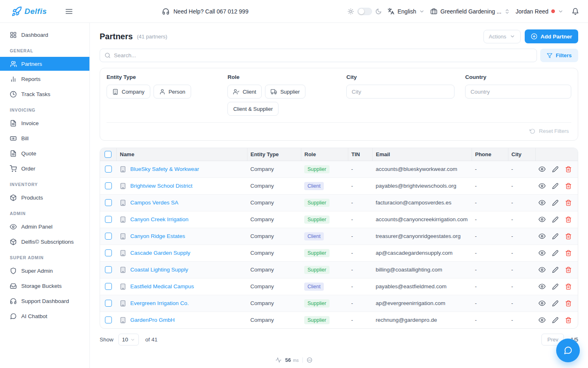 The width and height of the screenshot is (588, 368). I want to click on filter-person-button: Person, so click(172, 92).